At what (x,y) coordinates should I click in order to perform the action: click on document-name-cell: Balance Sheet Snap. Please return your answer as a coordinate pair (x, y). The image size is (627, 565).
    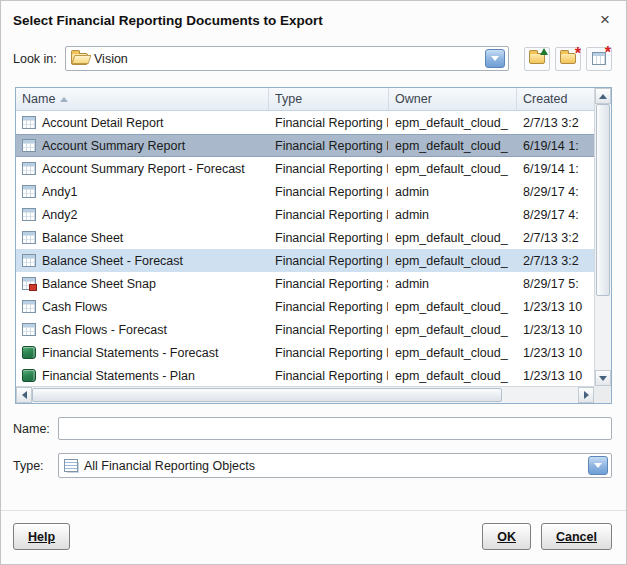
    Looking at the image, I should click on (142, 284).